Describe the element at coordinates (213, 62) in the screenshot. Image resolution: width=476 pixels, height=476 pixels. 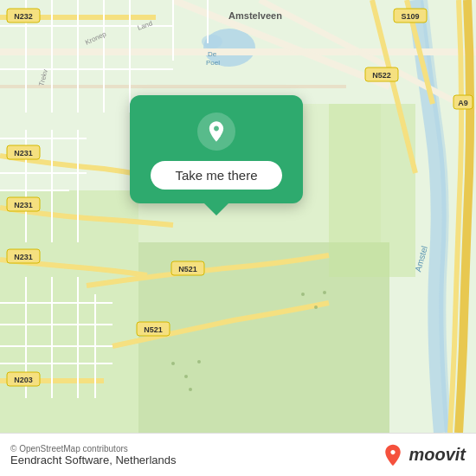
I see `svg-text: Poel` at that location.